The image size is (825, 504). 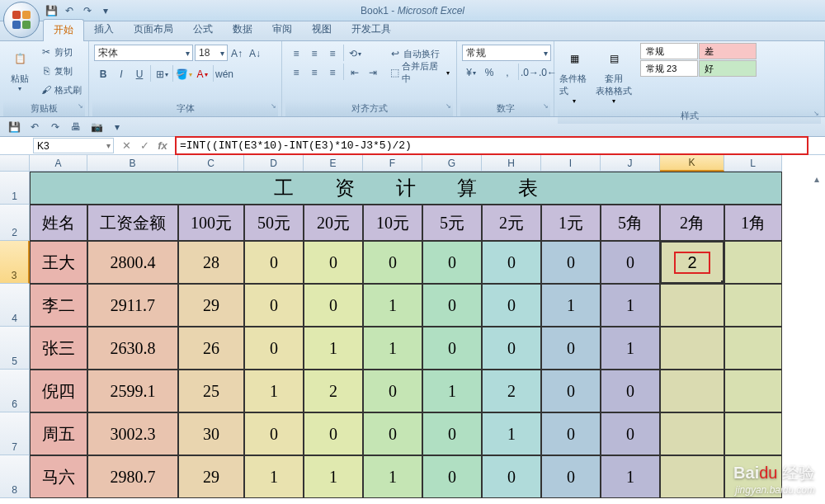 I want to click on align-middle-button: ≡, so click(x=314, y=54).